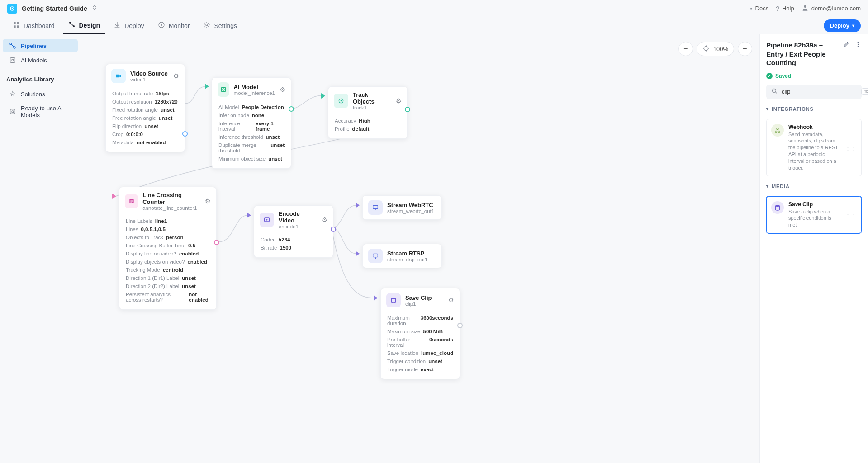 The width and height of the screenshot is (868, 463). What do you see at coordinates (716, 49) in the screenshot?
I see `zoom-reset-button: 100%` at bounding box center [716, 49].